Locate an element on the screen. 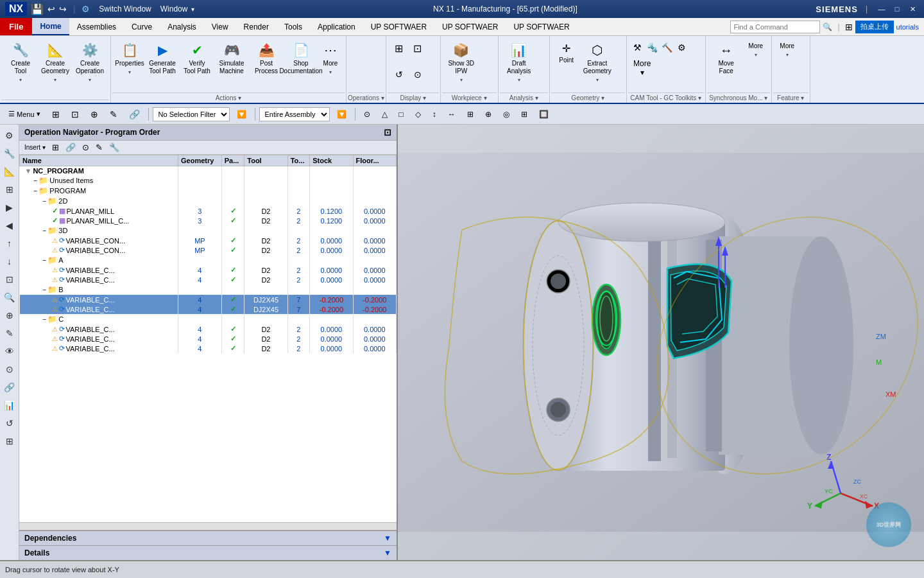 The height and width of the screenshot is (578, 924). nav-icon-2: 🔗 is located at coordinates (71, 148).